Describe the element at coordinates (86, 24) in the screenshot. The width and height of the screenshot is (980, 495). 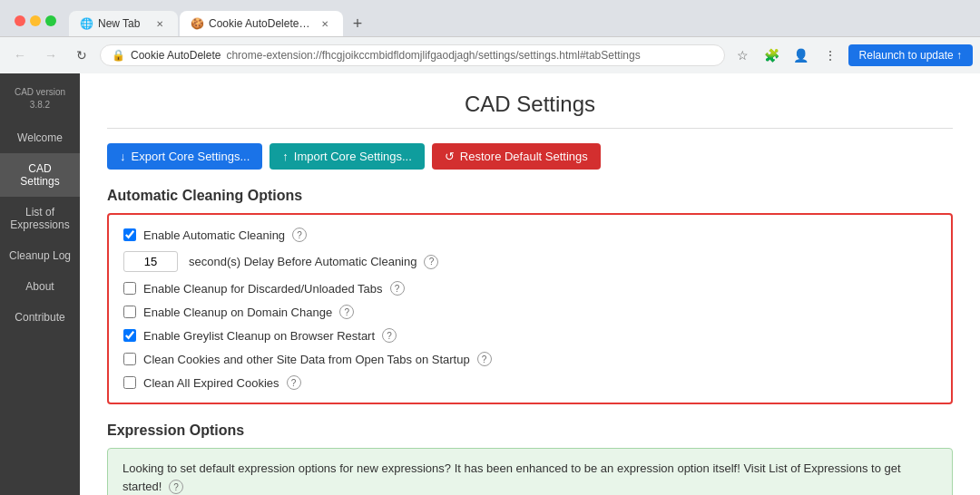
I see `tab-1-favicon: 🌐` at that location.